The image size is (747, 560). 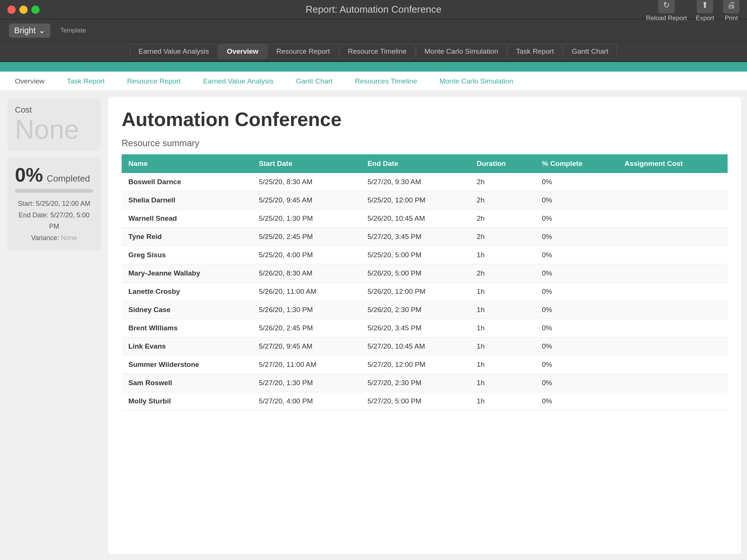 What do you see at coordinates (590, 51) in the screenshot?
I see `tab-gantt-chart: Gantt Chart` at bounding box center [590, 51].